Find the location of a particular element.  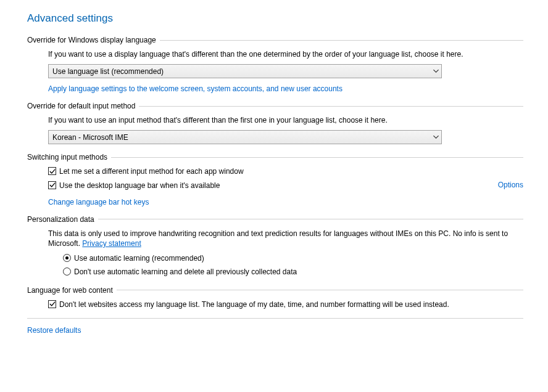

personalization-description: This data is only used to improve handwr… is located at coordinates (286, 239).